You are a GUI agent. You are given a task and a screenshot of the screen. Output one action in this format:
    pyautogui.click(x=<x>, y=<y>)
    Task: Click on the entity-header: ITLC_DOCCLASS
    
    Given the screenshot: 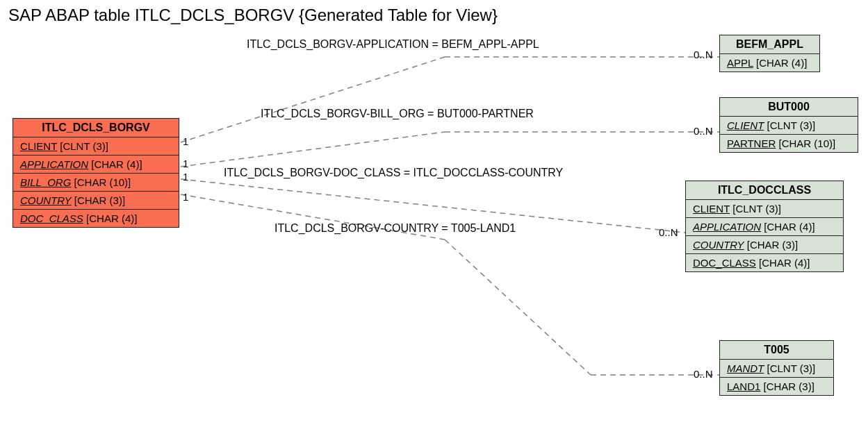 What is the action you would take?
    pyautogui.click(x=764, y=190)
    